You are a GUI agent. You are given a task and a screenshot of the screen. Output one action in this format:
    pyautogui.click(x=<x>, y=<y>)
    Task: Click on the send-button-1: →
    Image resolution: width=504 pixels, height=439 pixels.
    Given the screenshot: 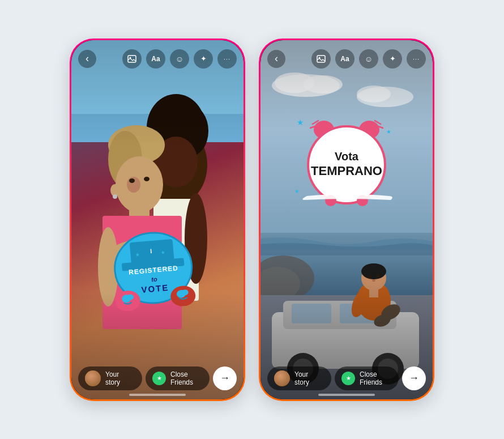 What is the action you would take?
    pyautogui.click(x=225, y=378)
    